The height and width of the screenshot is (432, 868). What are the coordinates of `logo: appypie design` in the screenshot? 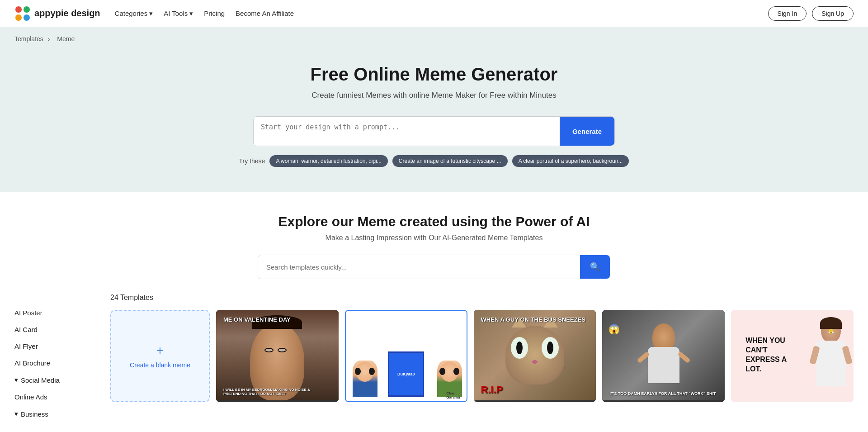 It's located at (57, 14).